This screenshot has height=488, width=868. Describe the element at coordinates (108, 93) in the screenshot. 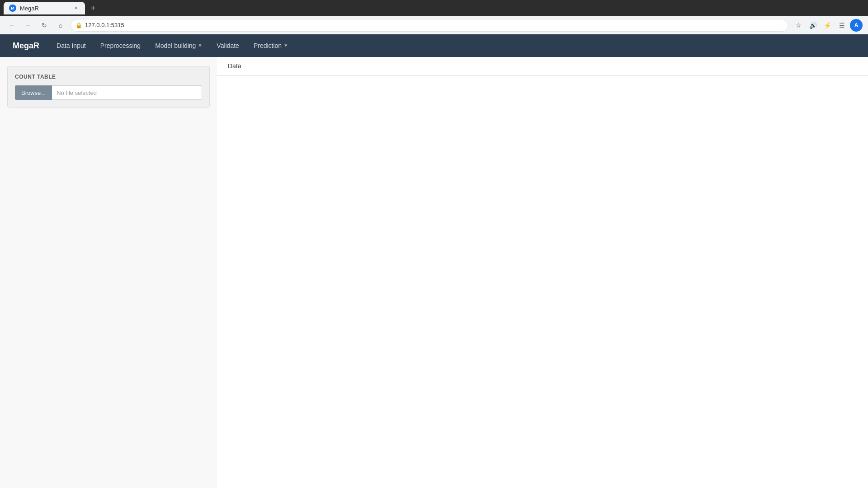

I see `file-input-row: Browse... No file selected` at that location.